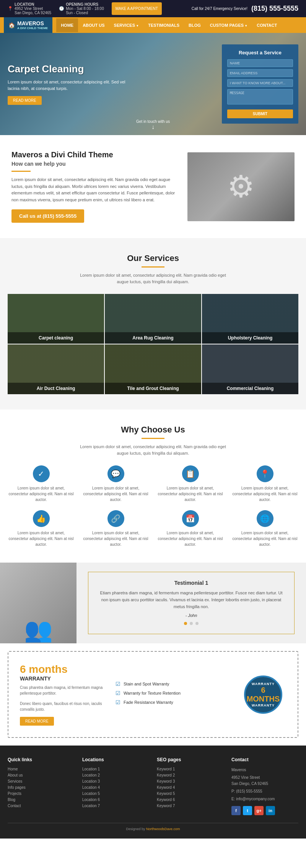 The width and height of the screenshot is (306, 868). What do you see at coordinates (260, 83) in the screenshot?
I see `form-info-input` at bounding box center [260, 83].